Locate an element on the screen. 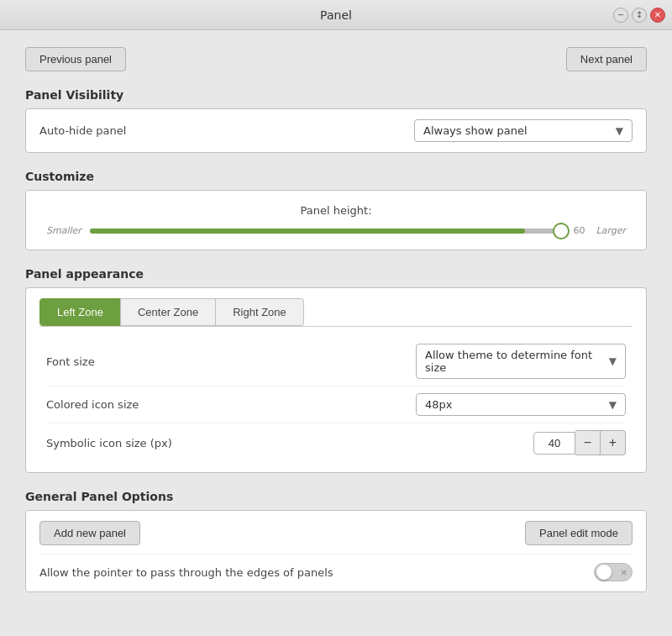 Image resolution: width=672 pixels, height=636 pixels. nav-buttons: Previous panel Next panel is located at coordinates (336, 59).